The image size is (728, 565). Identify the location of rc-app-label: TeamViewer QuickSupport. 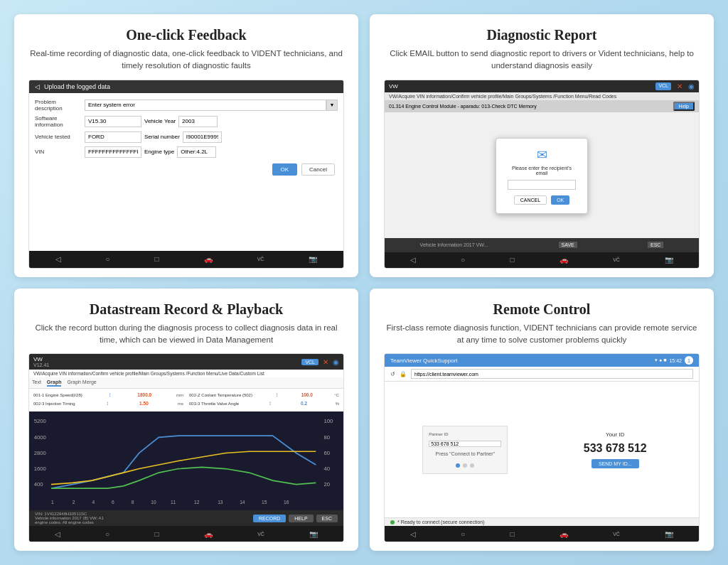
(424, 361).